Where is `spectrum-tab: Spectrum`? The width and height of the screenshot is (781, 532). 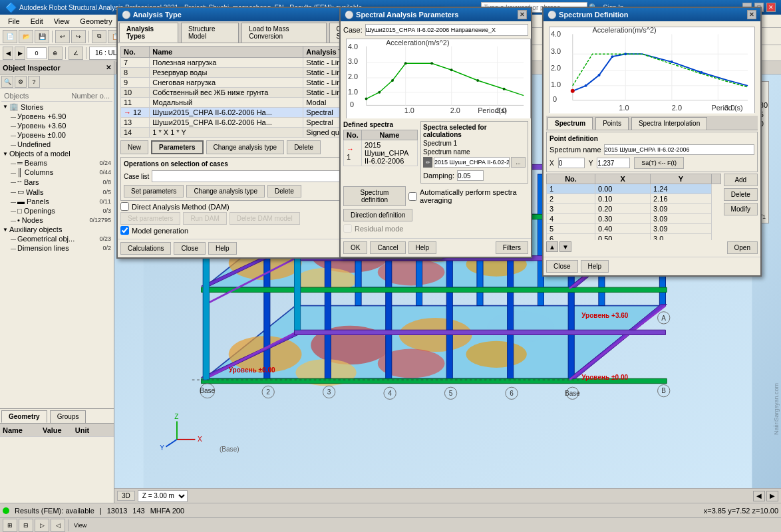
spectrum-tab: Spectrum is located at coordinates (570, 124).